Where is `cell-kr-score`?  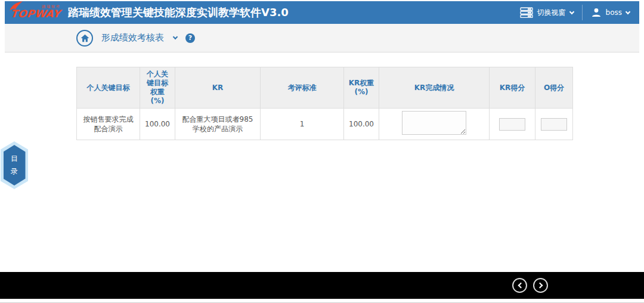 cell-kr-score is located at coordinates (513, 124).